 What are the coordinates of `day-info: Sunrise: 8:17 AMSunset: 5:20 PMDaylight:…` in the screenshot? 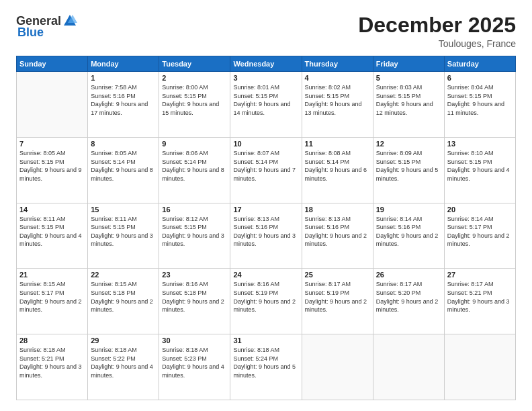 It's located at (408, 297).